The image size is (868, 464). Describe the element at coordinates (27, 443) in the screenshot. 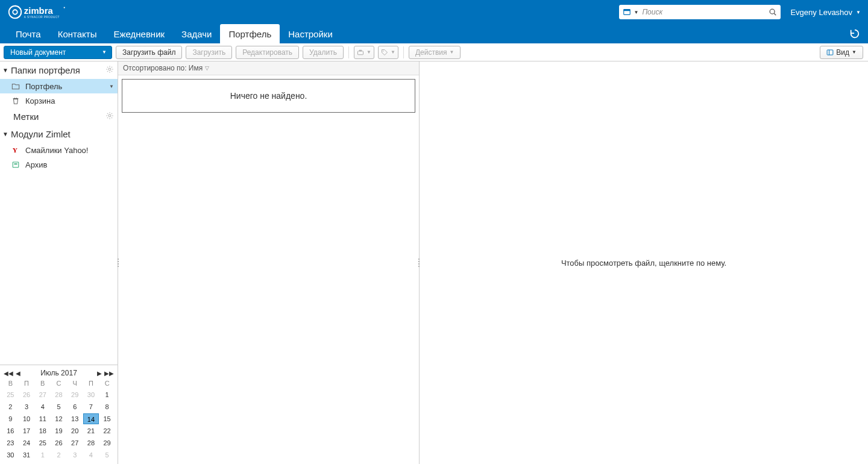

I see `calendar-day: 24` at that location.